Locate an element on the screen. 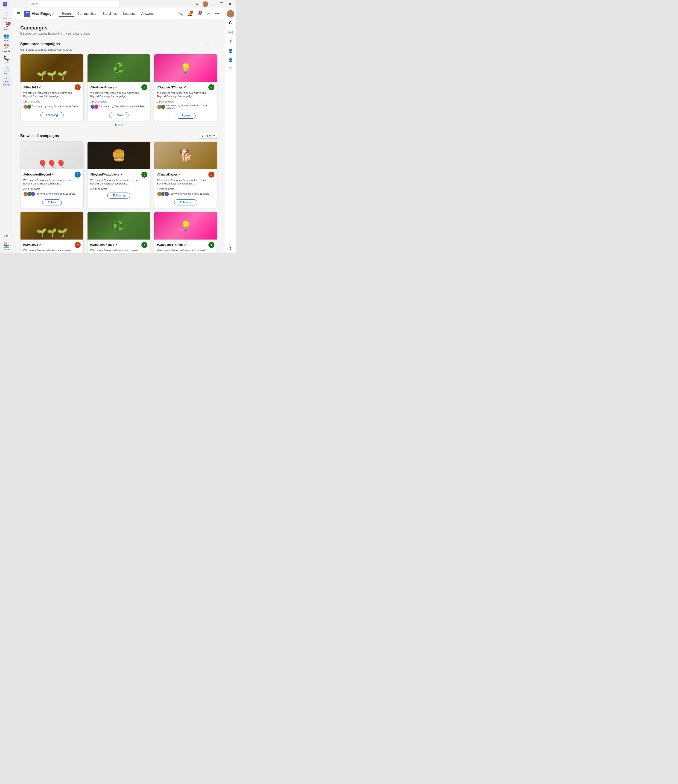 The width and height of the screenshot is (678, 784). restore-button: ❐ is located at coordinates (222, 4).